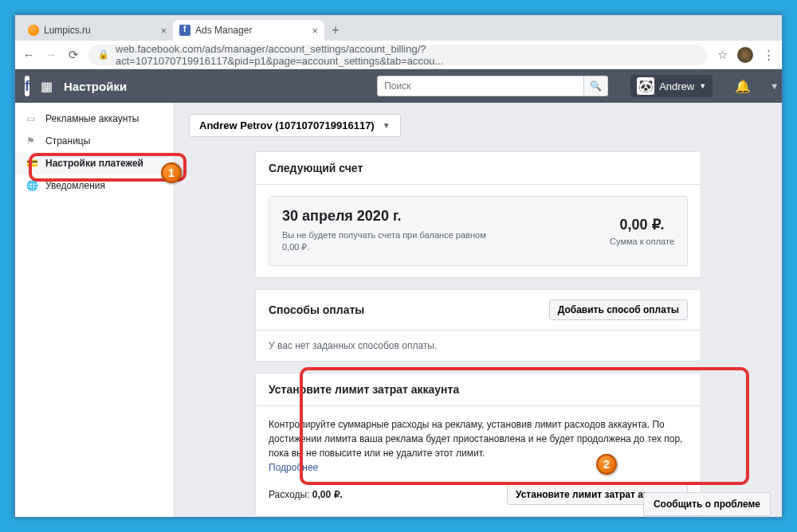  Describe the element at coordinates (97, 30) in the screenshot. I see `browser-tab-lumpics: Lumpics.ru ×` at that location.